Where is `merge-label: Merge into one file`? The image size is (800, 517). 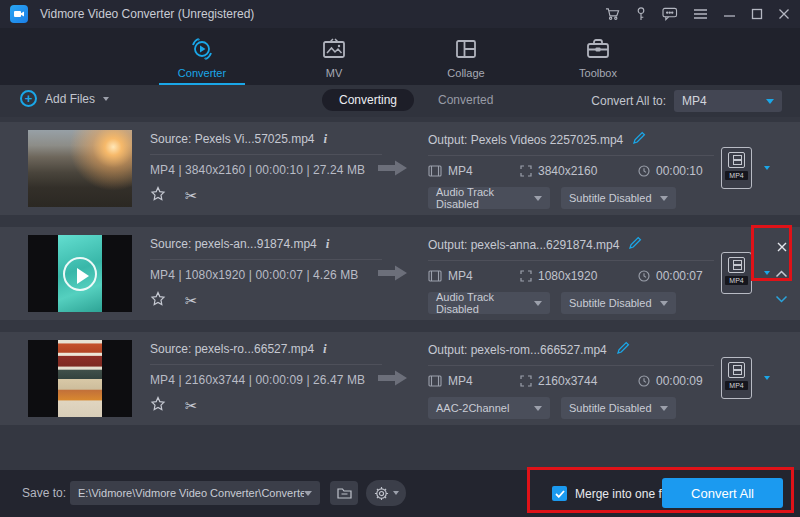 merge-label: Merge into one file is located at coordinates (624, 494).